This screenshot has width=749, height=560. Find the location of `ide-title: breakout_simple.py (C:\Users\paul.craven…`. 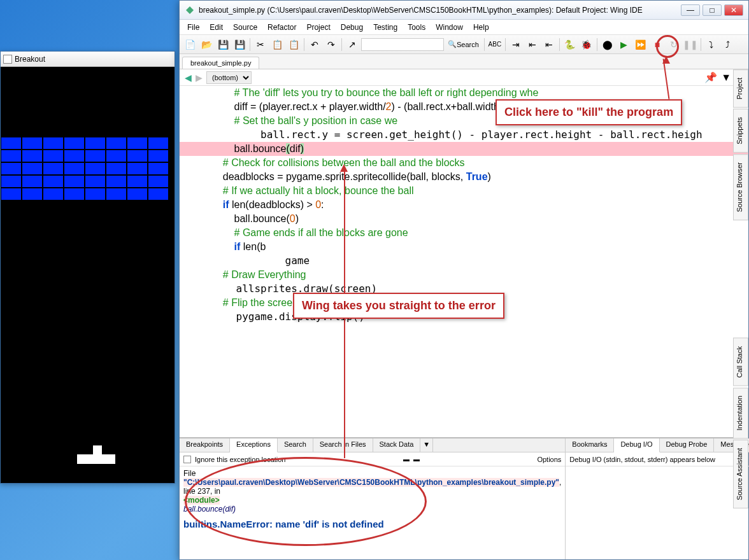

ide-title: breakout_simple.py (C:\Users\paul.craven… is located at coordinates (439, 10).